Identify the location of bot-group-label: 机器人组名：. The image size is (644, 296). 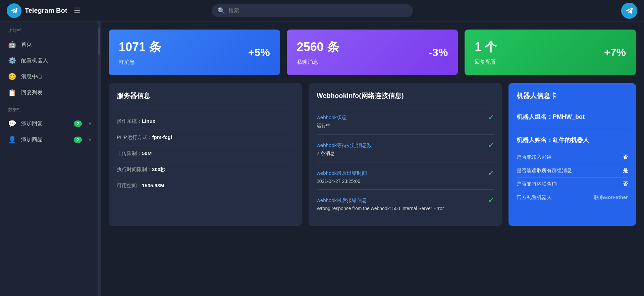
(535, 117).